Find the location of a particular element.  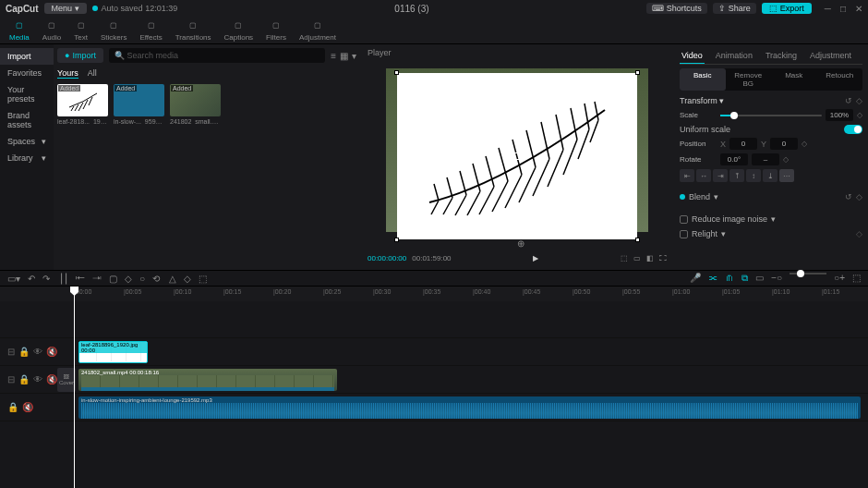

inspector-subtab-basic: Basic is located at coordinates (703, 79).